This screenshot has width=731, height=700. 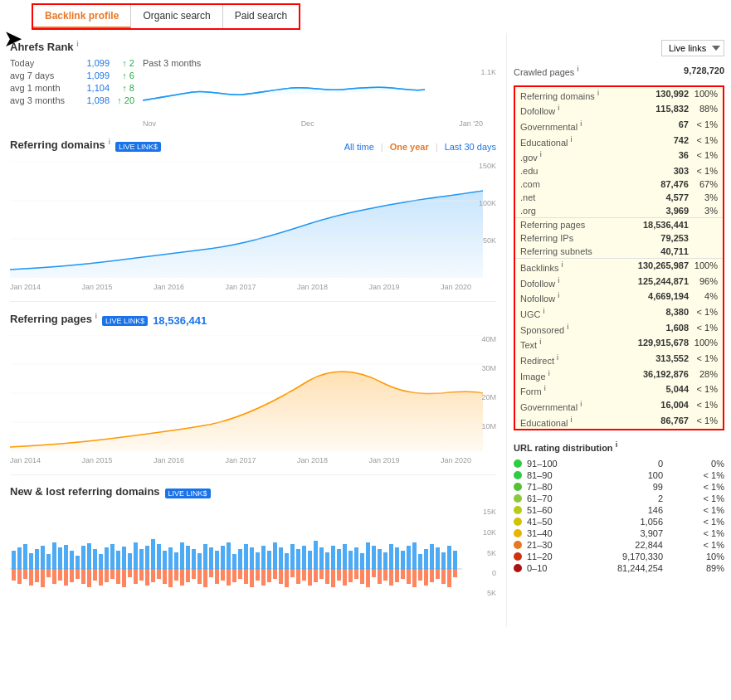 What do you see at coordinates (43, 75) in the screenshot?
I see `rank-label-7days: avg 7 days` at bounding box center [43, 75].